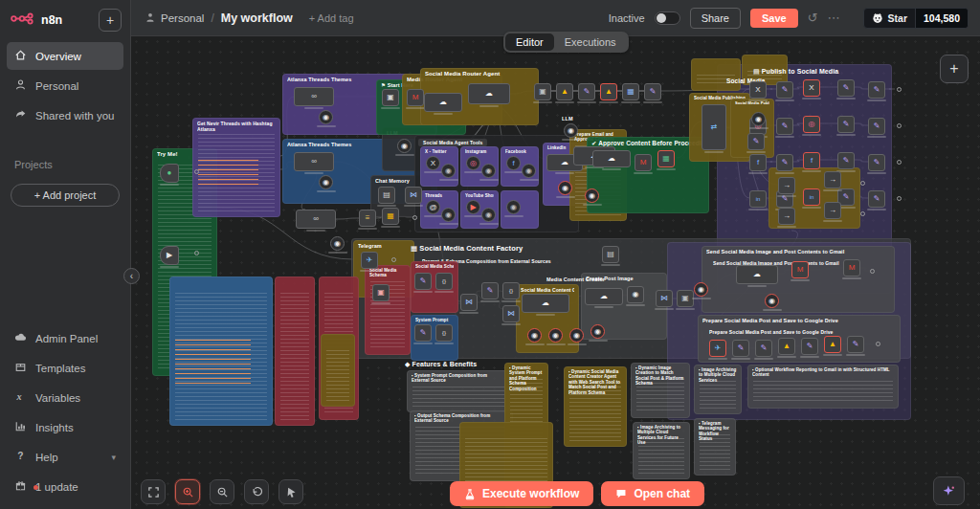  What do you see at coordinates (612, 159) in the screenshot?
I see `node-approve-cloud: ☁` at bounding box center [612, 159].